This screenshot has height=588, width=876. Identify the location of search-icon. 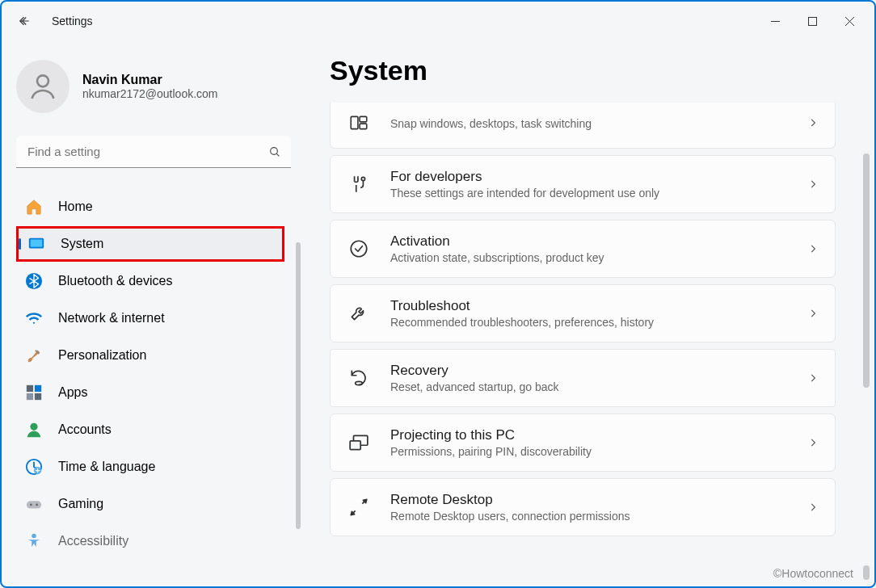
(275, 152).